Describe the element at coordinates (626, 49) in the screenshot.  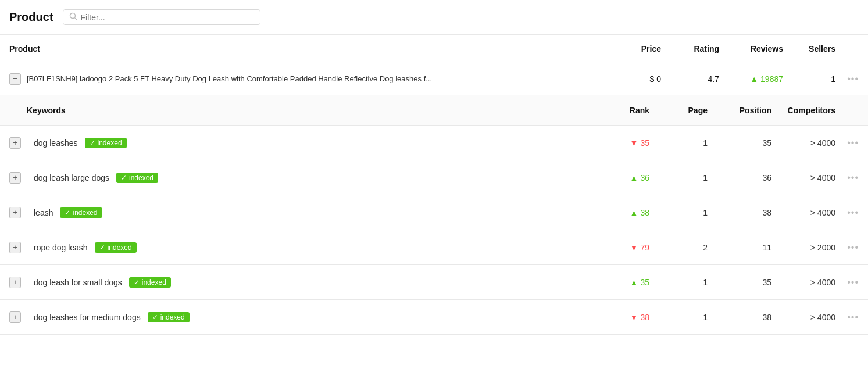
I see `col-header-price: Price` at that location.